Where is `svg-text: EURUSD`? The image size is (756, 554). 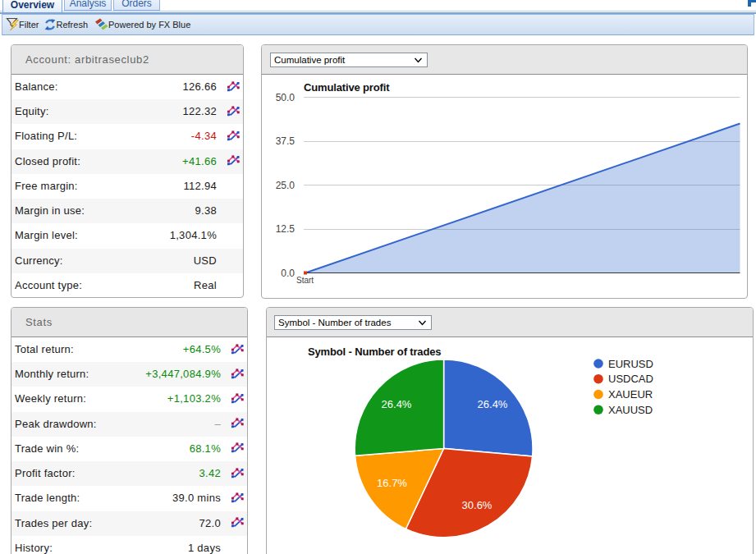 svg-text: EURUSD is located at coordinates (630, 364).